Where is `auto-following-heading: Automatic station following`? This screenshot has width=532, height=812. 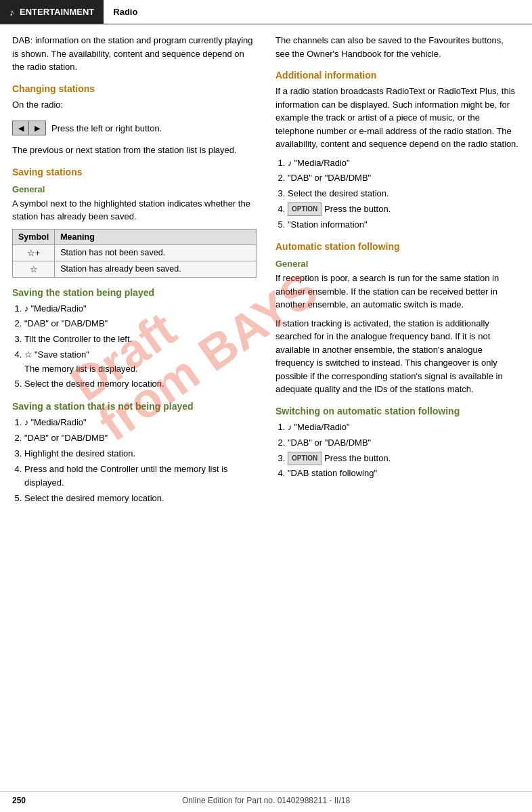 auto-following-heading: Automatic station following is located at coordinates (398, 247).